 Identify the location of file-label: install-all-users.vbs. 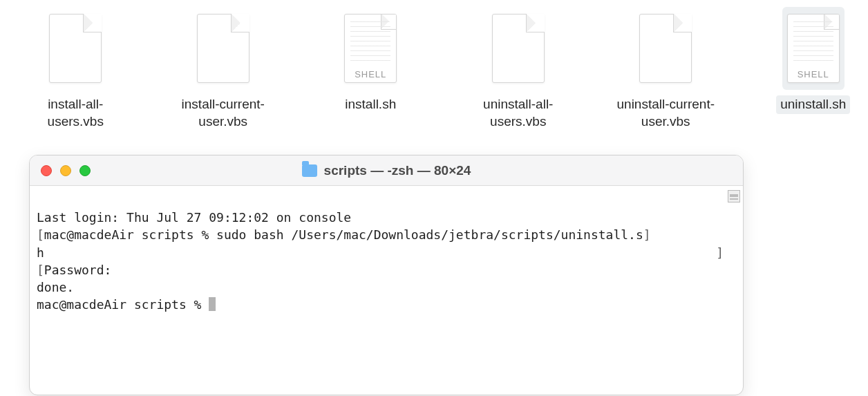
(76, 113).